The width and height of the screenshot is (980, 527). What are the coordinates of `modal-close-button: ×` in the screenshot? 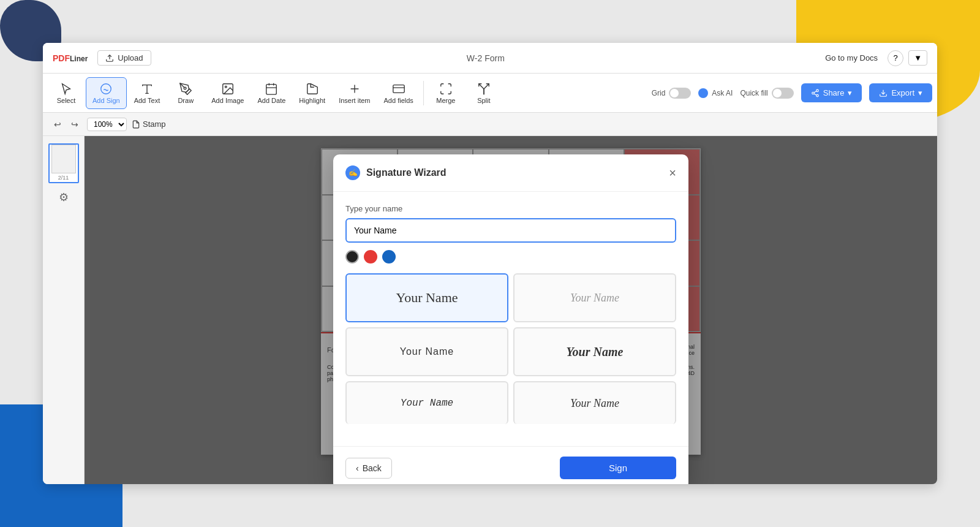 It's located at (673, 173).